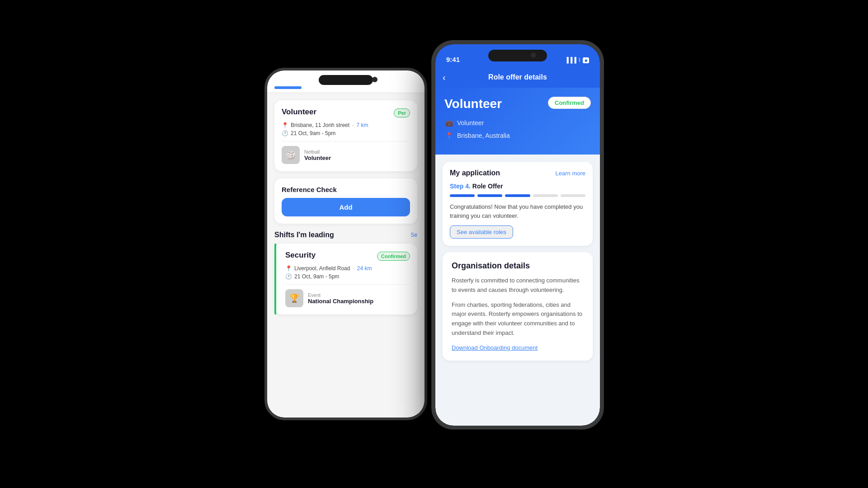 This screenshot has height=488, width=868. I want to click on clock-icon: 🕐, so click(285, 133).